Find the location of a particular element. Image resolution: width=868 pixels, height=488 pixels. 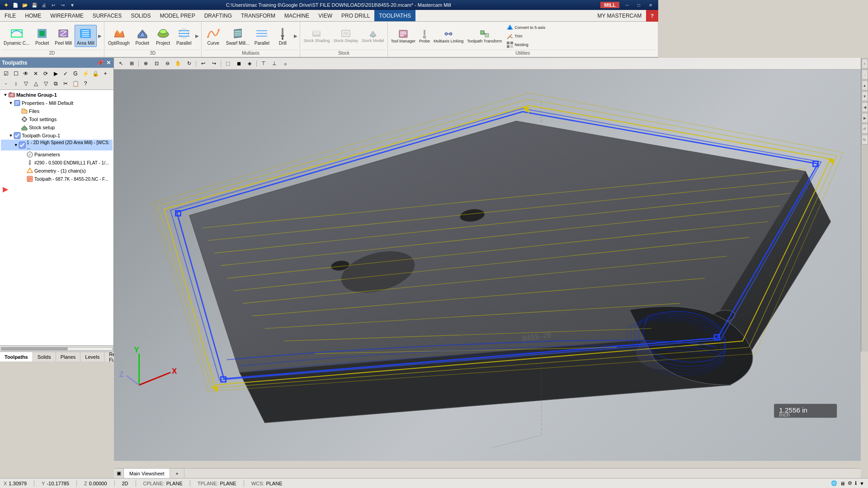

ribbon-btn-toolpath-transform: Toolpath Transform is located at coordinates (485, 36).